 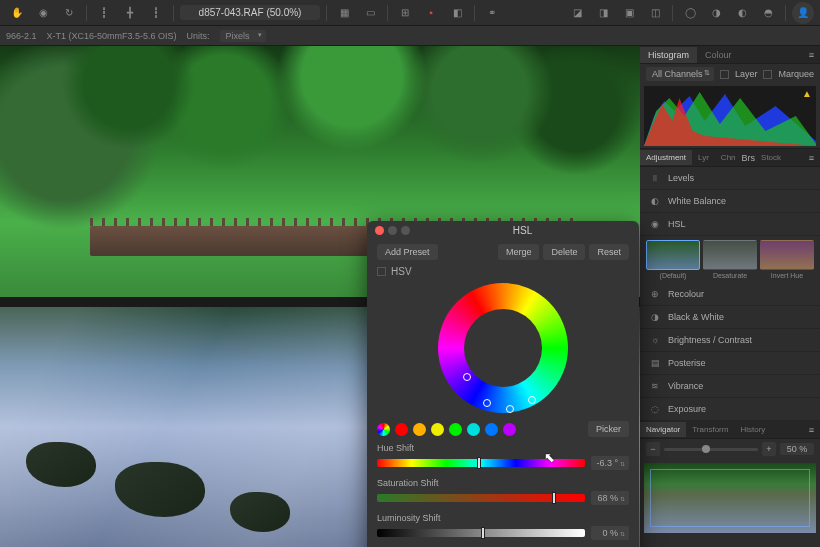 I want to click on swatch-blue, so click(x=492, y=430).